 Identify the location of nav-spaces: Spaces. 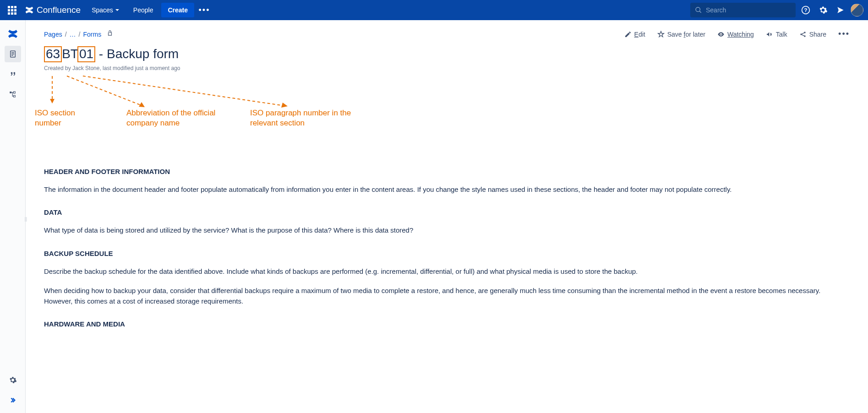
(105, 10).